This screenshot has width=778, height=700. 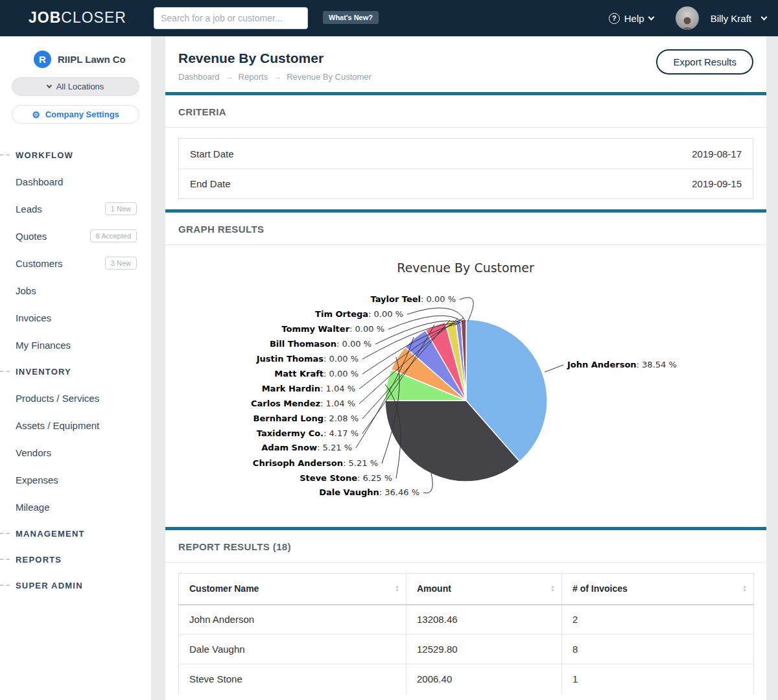 What do you see at coordinates (309, 389) in the screenshot?
I see `pie-label: Mark Hardin: 1.04 %` at bounding box center [309, 389].